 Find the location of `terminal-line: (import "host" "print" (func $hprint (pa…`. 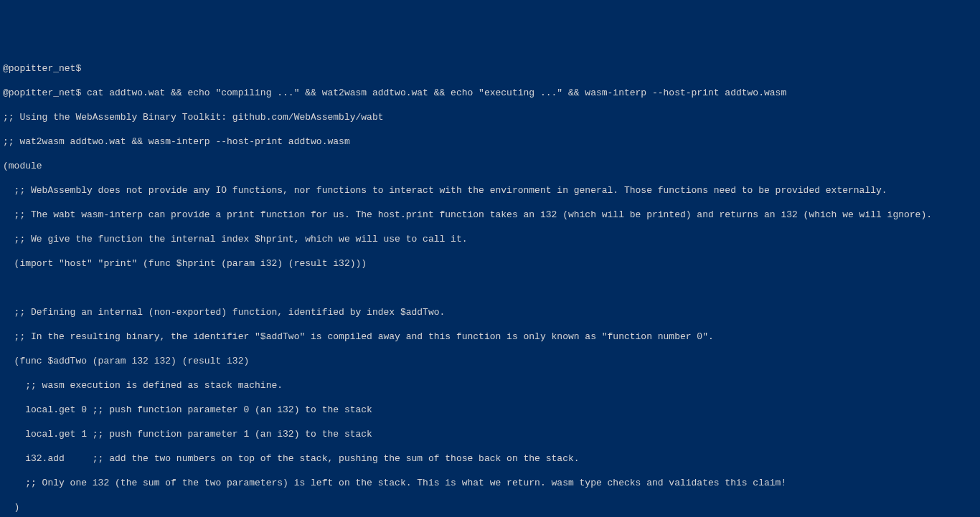

terminal-line: (import "host" "print" (func $hprint (pa… is located at coordinates (490, 264).